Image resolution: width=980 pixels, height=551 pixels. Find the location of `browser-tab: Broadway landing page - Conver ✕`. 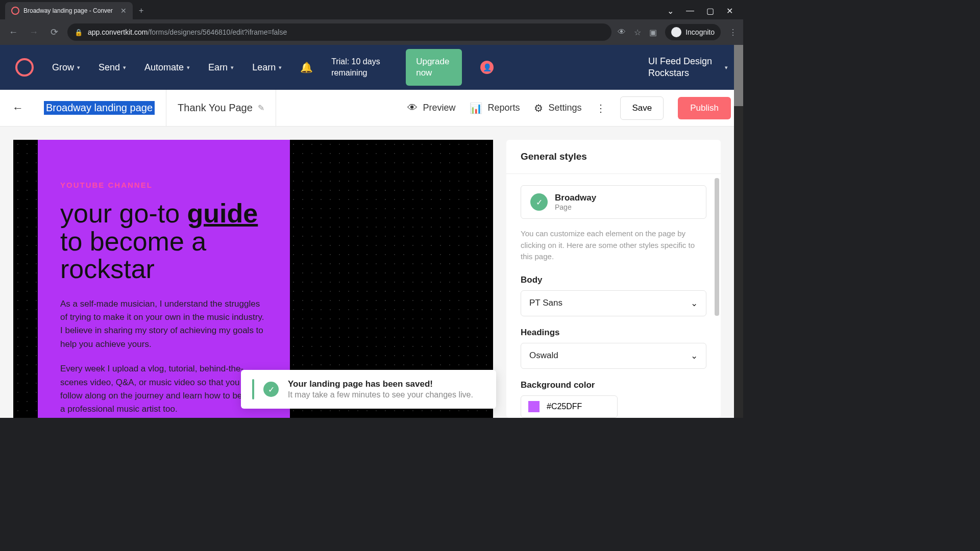

browser-tab: Broadway landing page - Conver ✕ is located at coordinates (69, 11).